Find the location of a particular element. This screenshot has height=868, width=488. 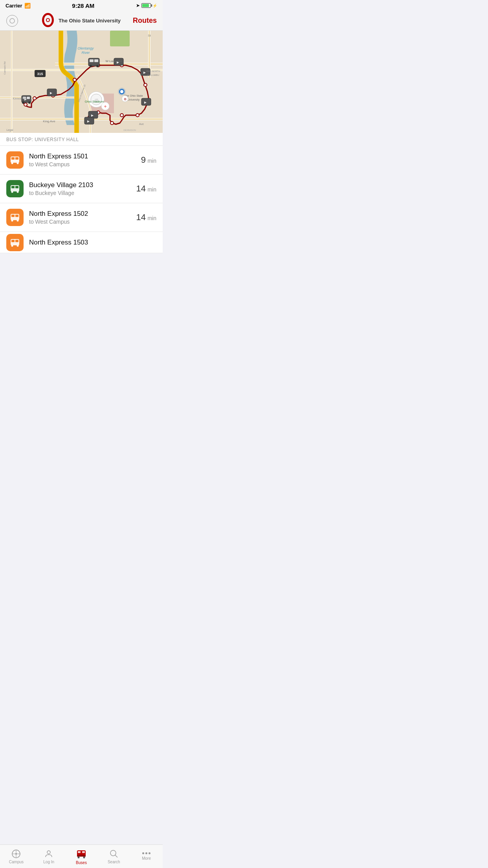

bus-name: Buckeye Village 2103 is located at coordinates (80, 185).